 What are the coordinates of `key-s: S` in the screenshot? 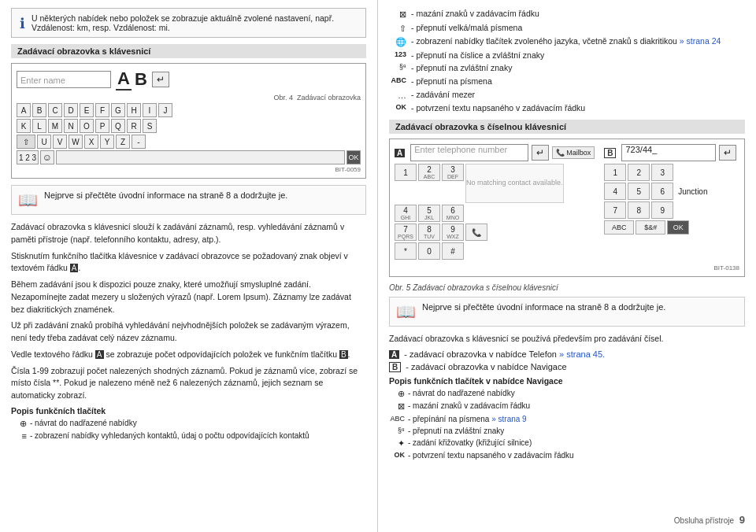 It's located at (150, 126).